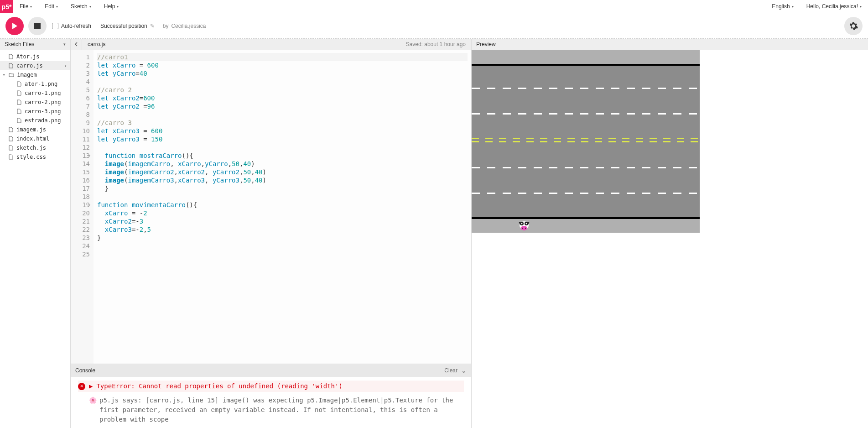 This screenshot has height=428, width=868. Describe the element at coordinates (35, 93) in the screenshot. I see `file-item: carro-1.png` at that location.